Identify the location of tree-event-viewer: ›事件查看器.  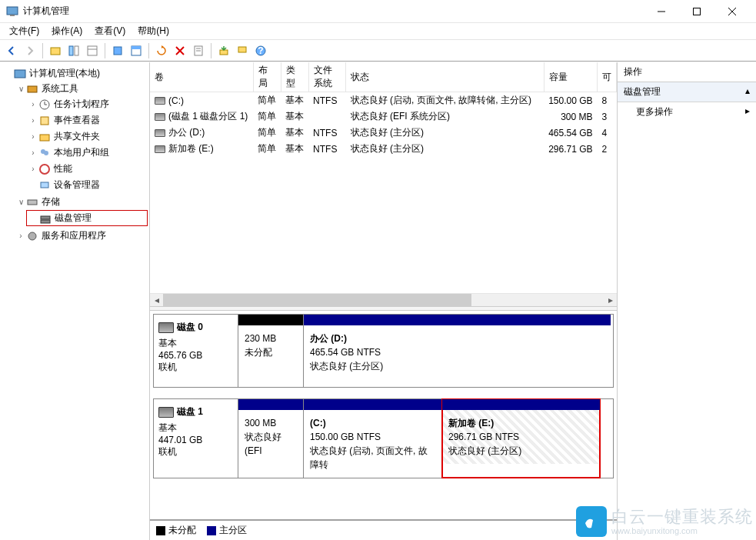
(87, 120).